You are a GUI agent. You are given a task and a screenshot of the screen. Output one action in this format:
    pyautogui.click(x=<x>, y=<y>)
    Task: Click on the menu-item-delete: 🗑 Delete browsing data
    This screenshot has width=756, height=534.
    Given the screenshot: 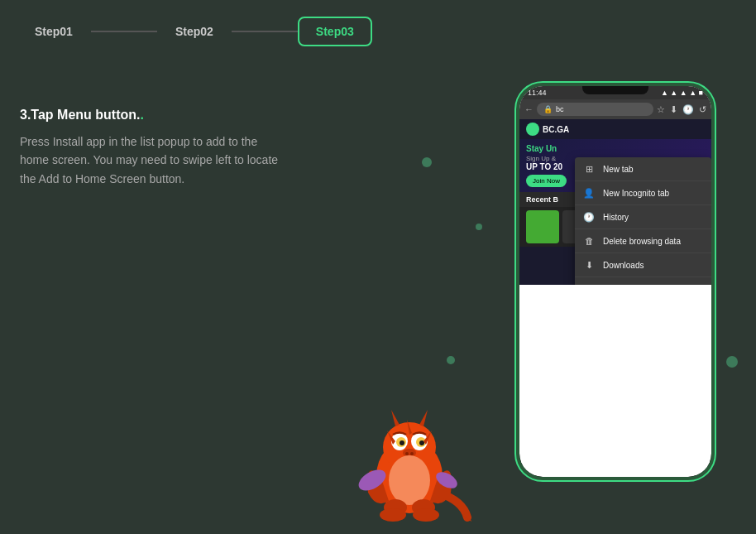 What is the action you would take?
    pyautogui.click(x=644, y=242)
    